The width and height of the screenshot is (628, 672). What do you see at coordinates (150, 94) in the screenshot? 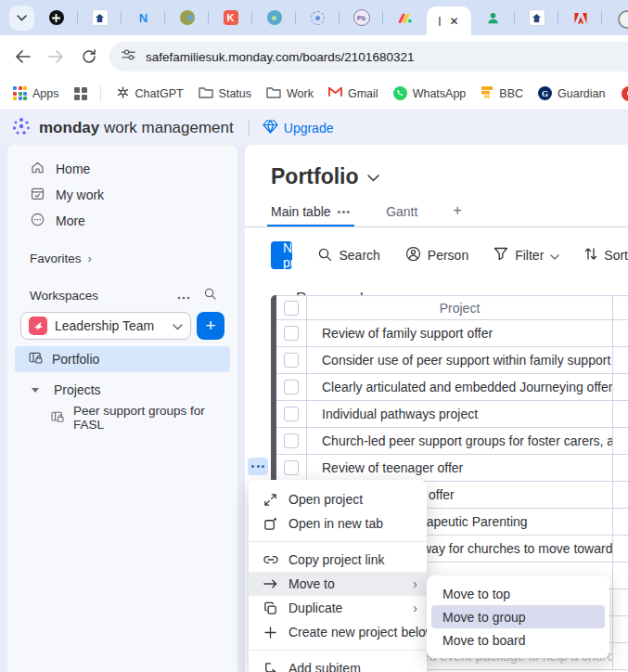
I see `bookmark-chatgpt: ChatGPT` at bounding box center [150, 94].